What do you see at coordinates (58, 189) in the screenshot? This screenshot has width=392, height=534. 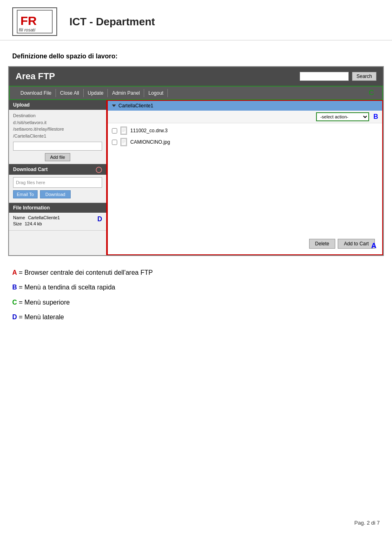 I see `download-cart-body: Drag files here Email To Download` at bounding box center [58, 189].